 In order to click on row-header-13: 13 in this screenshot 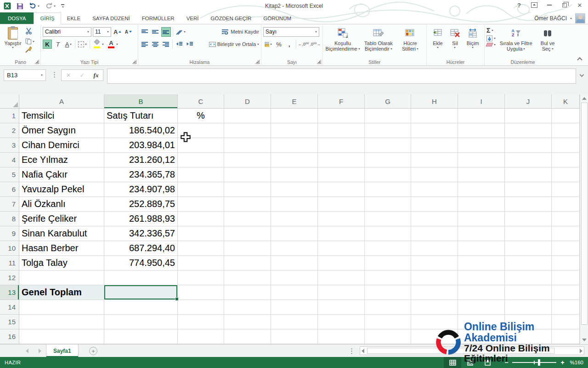, I will do `click(10, 293)`.